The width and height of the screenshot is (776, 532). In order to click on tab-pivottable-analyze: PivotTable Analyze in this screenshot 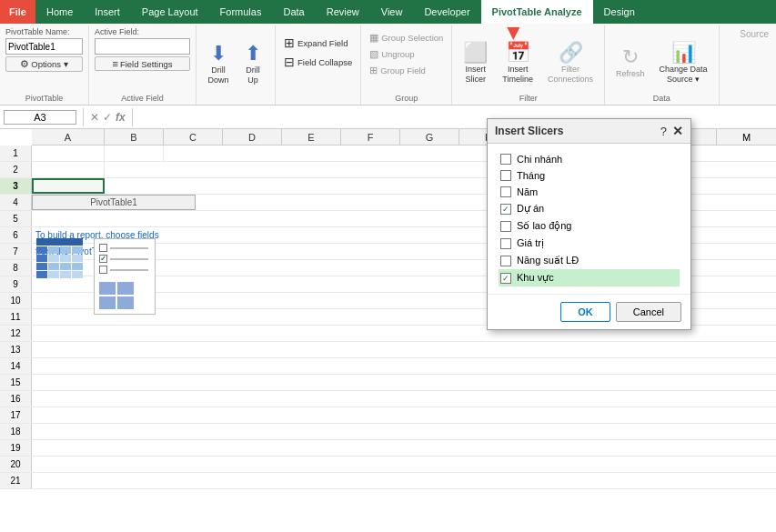, I will do `click(537, 12)`.